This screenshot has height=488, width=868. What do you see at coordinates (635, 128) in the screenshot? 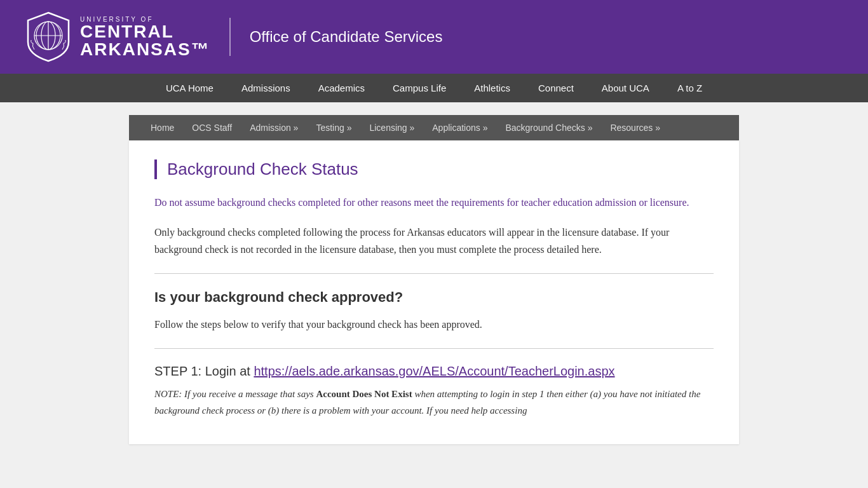
I see `subnav-resources: Resources »` at bounding box center [635, 128].